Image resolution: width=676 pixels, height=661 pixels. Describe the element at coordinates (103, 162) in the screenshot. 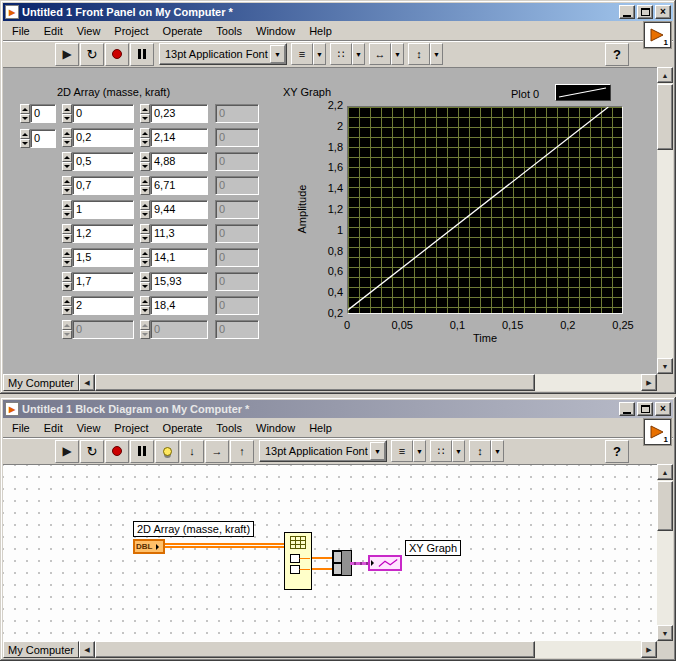

I see `array-cell: 0,5` at that location.